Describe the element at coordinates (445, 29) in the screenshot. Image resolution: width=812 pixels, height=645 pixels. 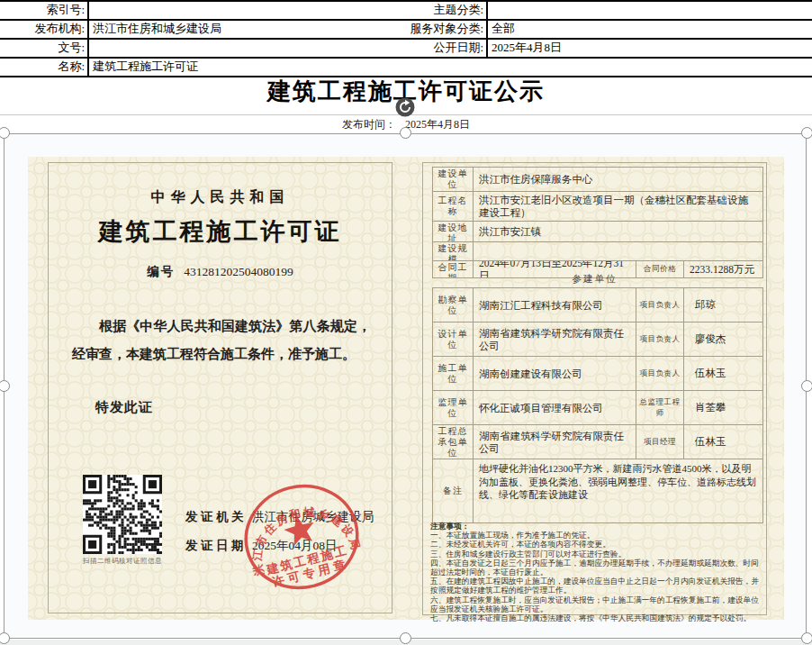
I see `service-target-label: 服务对象分类:` at that location.